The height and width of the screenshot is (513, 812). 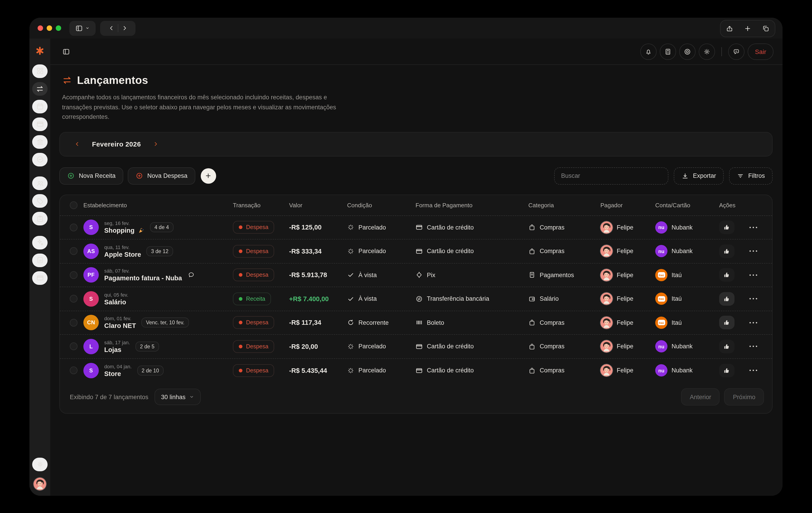 What do you see at coordinates (254, 227) in the screenshot?
I see `transaction-type-badge: Despesa` at bounding box center [254, 227].